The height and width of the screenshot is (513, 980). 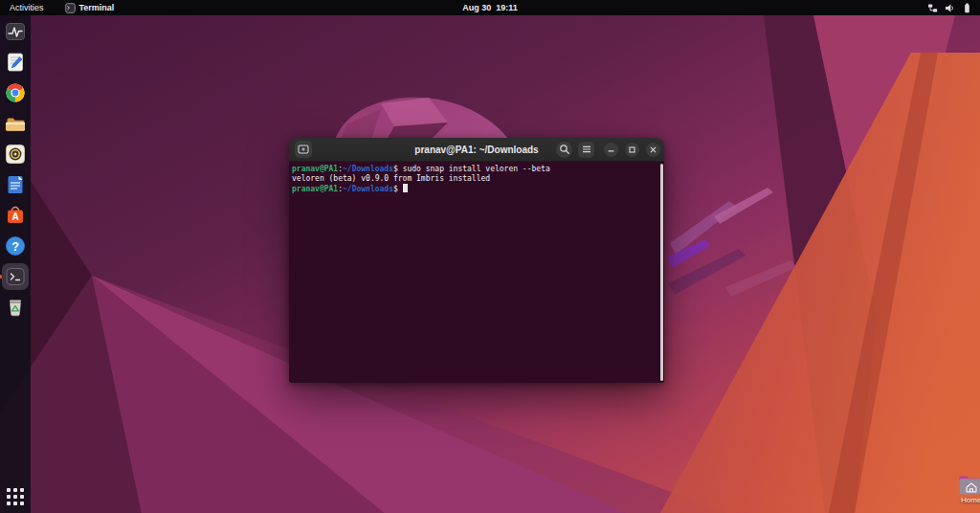 I want to click on dock-item-terminal, so click(x=15, y=277).